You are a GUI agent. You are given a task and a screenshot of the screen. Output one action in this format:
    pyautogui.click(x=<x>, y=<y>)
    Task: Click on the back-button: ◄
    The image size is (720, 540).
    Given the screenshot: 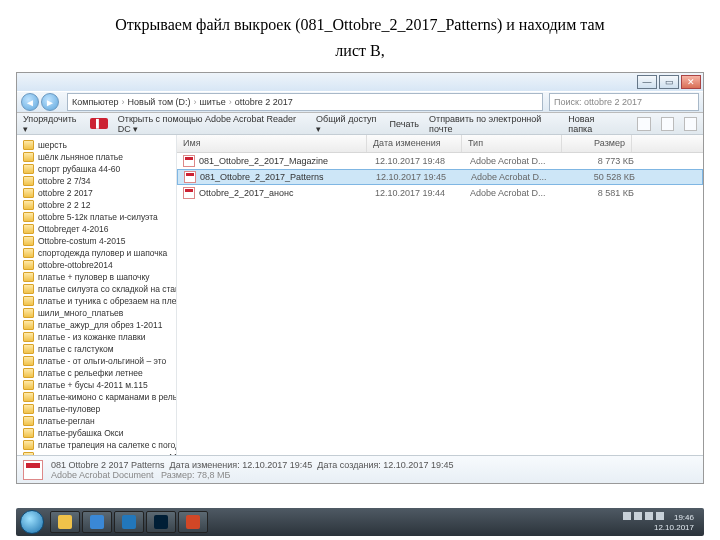 What is the action you would take?
    pyautogui.click(x=30, y=102)
    